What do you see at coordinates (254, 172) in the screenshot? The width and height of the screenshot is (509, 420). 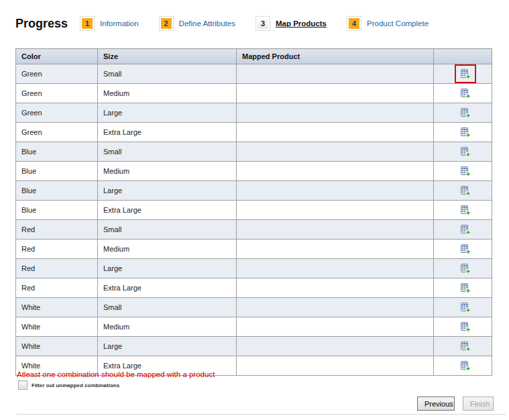 I see `table-row: Blue Medium` at bounding box center [254, 172].